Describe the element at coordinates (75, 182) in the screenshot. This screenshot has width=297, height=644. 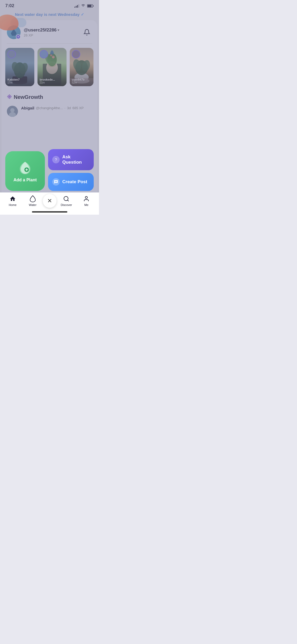
I see `create-post-label: Create Post` at that location.